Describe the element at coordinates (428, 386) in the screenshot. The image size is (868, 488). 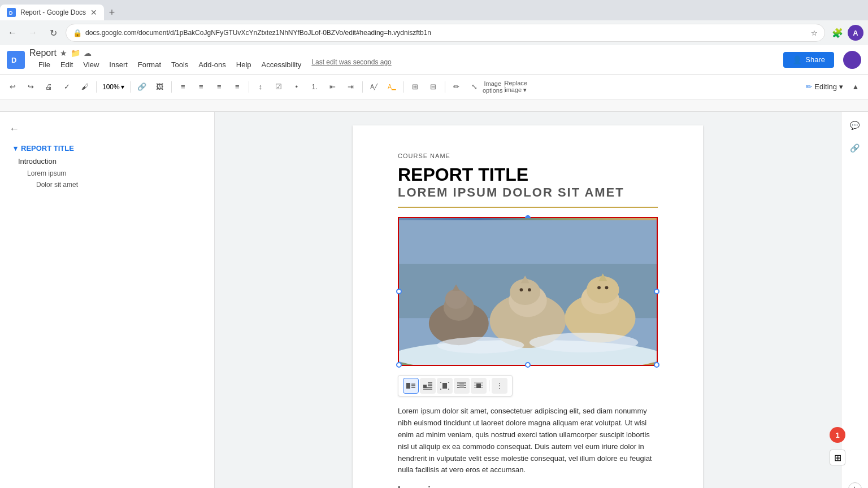
I see `wrap-text-button` at that location.